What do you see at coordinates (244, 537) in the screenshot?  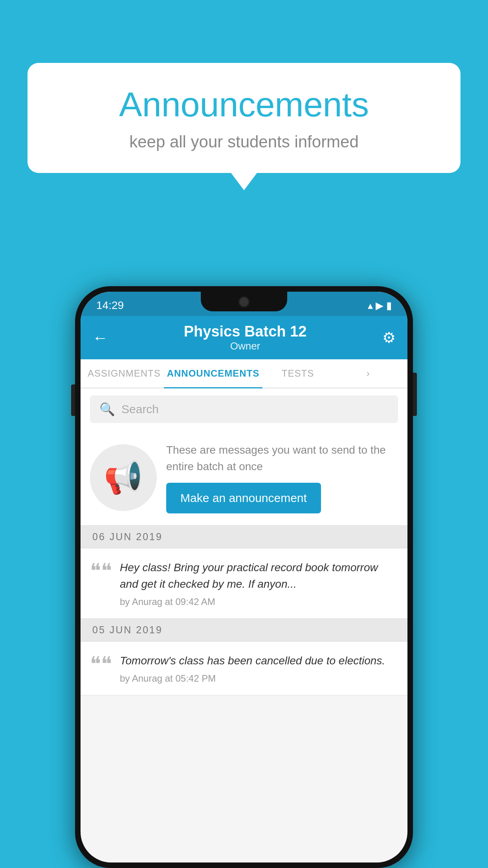 I see `date-separator-1: 06 JUN 2019` at bounding box center [244, 537].